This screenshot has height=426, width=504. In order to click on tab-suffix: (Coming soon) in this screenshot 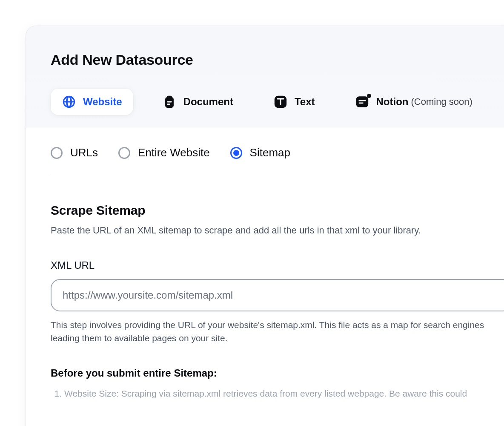, I will do `click(442, 102)`.